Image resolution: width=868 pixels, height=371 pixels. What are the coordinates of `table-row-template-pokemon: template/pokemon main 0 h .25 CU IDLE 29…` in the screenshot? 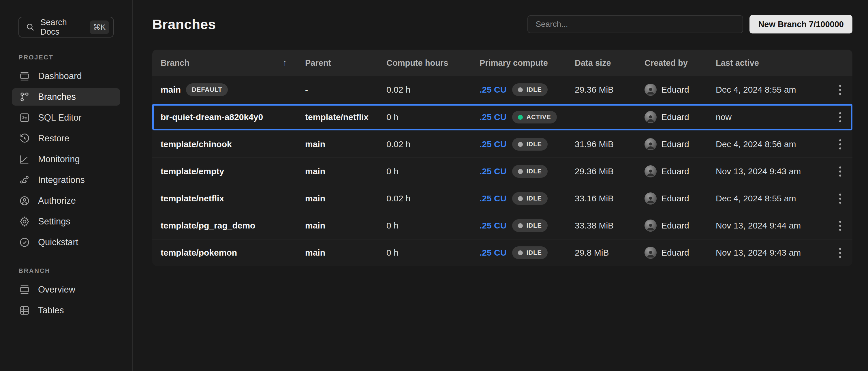 It's located at (502, 252).